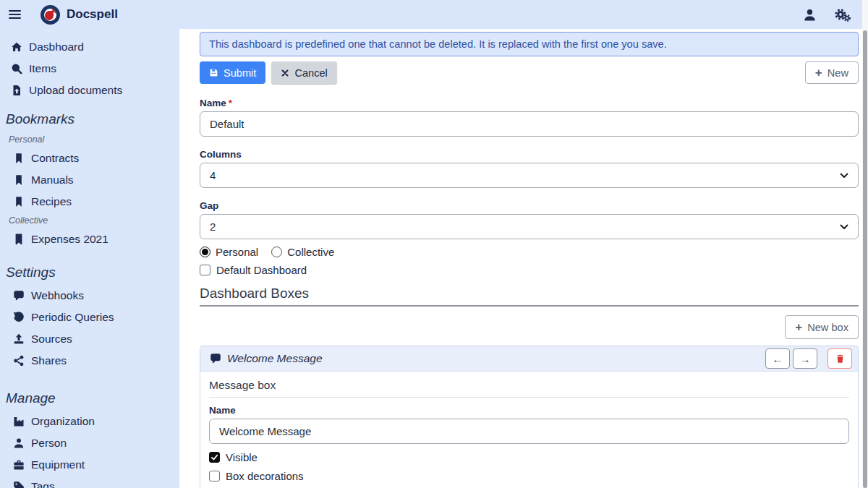 This screenshot has width=868, height=488. What do you see at coordinates (240, 73) in the screenshot?
I see `submit-label: Submit` at bounding box center [240, 73].